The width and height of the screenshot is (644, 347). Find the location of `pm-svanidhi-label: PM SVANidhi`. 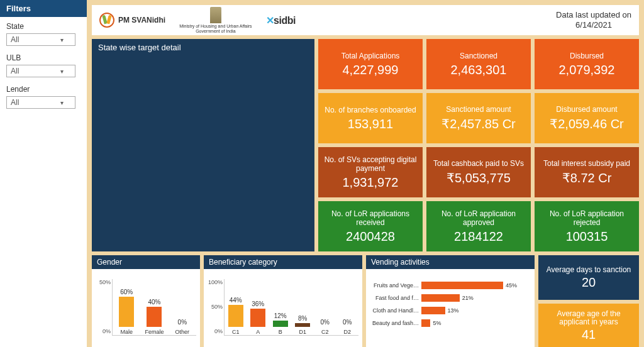

pm-svanidhi-label: PM SVANidhi is located at coordinates (142, 20).